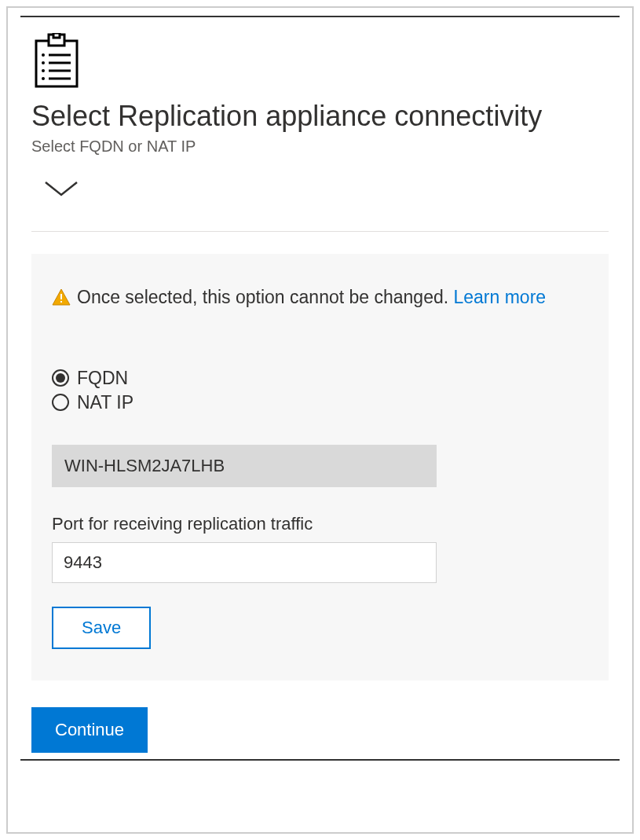 This screenshot has width=640, height=840. What do you see at coordinates (60, 378) in the screenshot?
I see `radio-selected-icon` at bounding box center [60, 378].